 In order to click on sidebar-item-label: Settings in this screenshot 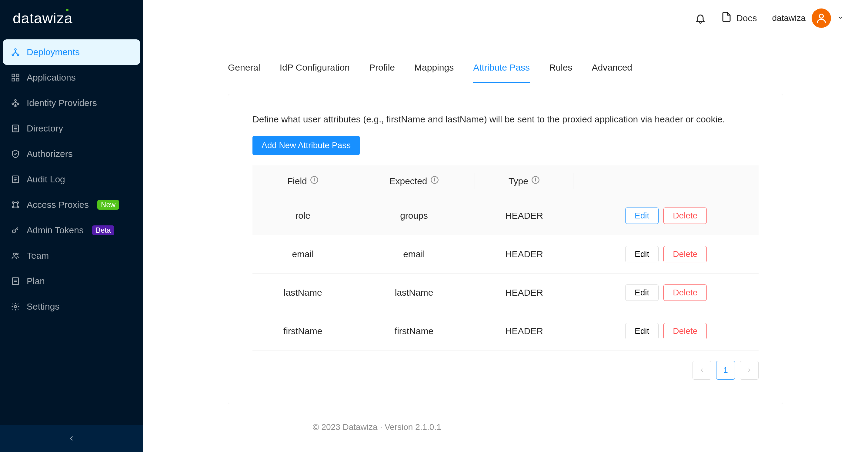, I will do `click(43, 306)`.